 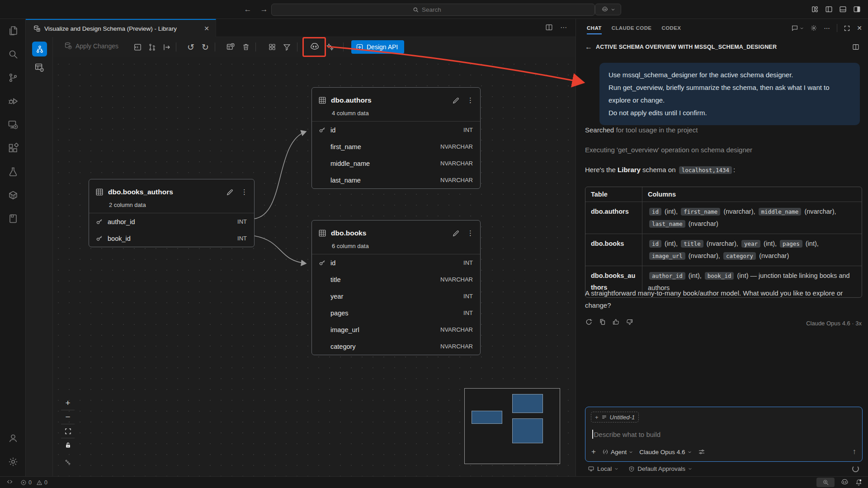 What do you see at coordinates (549, 27) in the screenshot?
I see `split-editor-icon` at bounding box center [549, 27].